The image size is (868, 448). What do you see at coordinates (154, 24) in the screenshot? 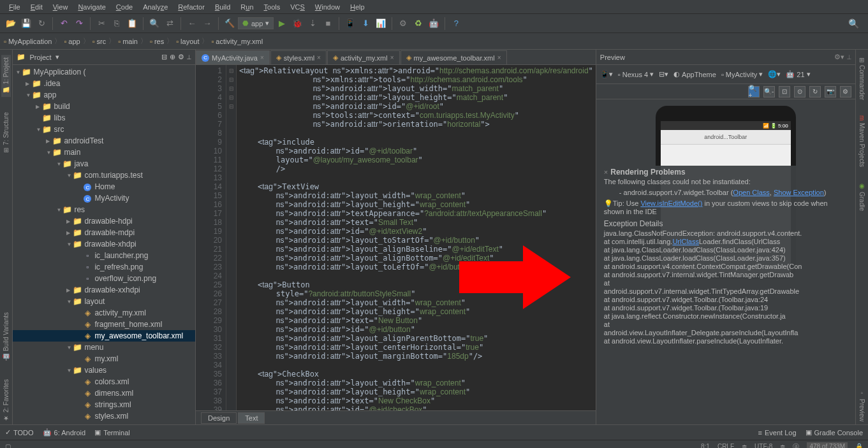
I see `find-icon: 🔍` at bounding box center [154, 24].